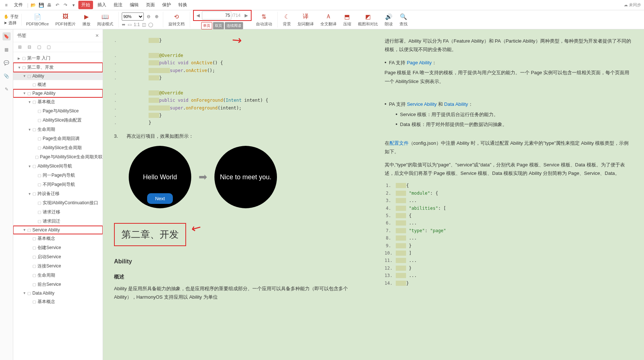 The width and height of the screenshot is (644, 360). I want to click on full-translate: Ａ全文翻译, so click(328, 20).